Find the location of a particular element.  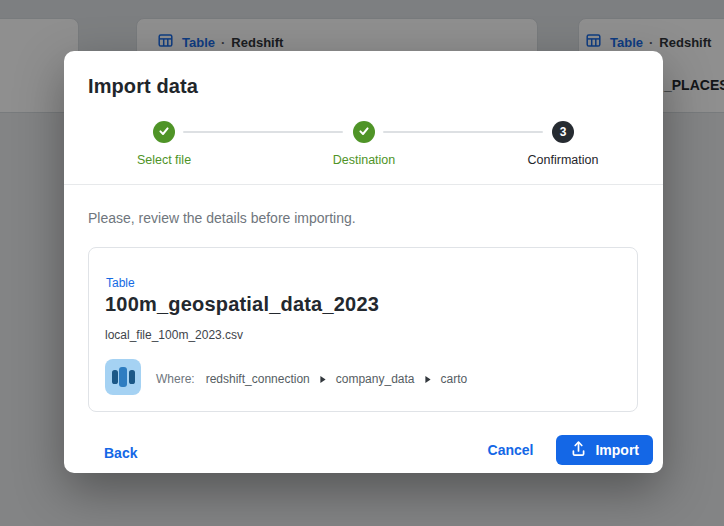

modal-description: Please, review the details before import… is located at coordinates (222, 218).